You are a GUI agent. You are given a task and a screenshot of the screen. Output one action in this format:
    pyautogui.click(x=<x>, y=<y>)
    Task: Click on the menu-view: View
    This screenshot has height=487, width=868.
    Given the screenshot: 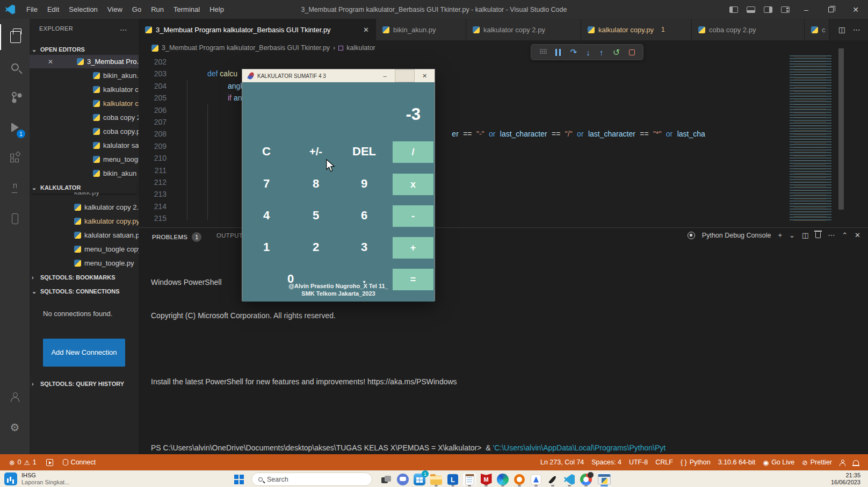 What is the action you would take?
    pyautogui.click(x=115, y=10)
    